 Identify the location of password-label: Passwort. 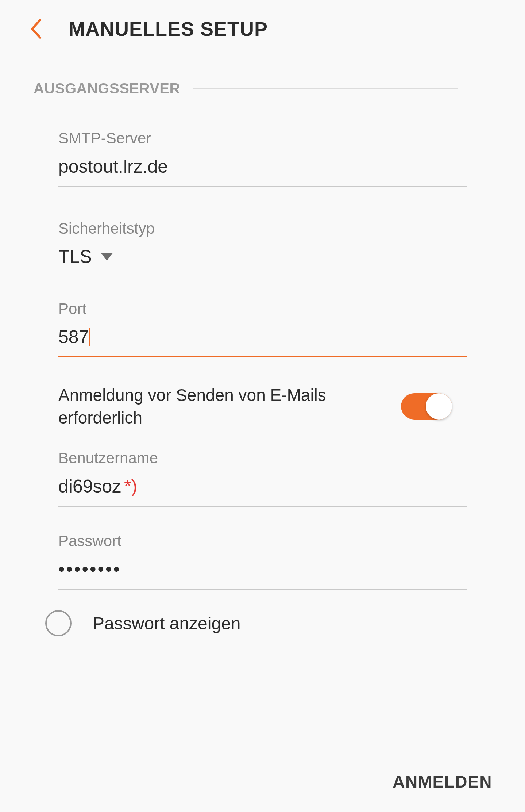
(263, 541).